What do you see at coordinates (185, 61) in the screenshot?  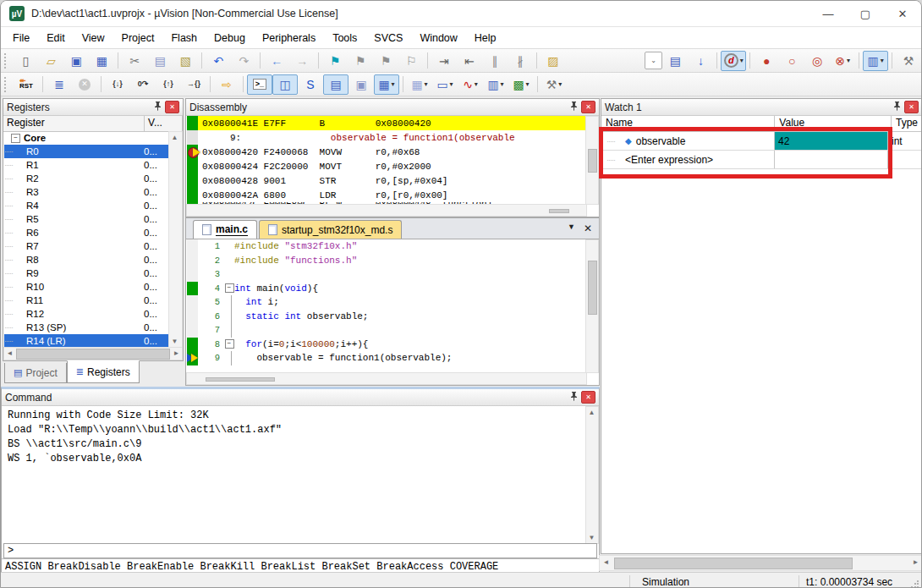 I see `paste-button: ▧` at bounding box center [185, 61].